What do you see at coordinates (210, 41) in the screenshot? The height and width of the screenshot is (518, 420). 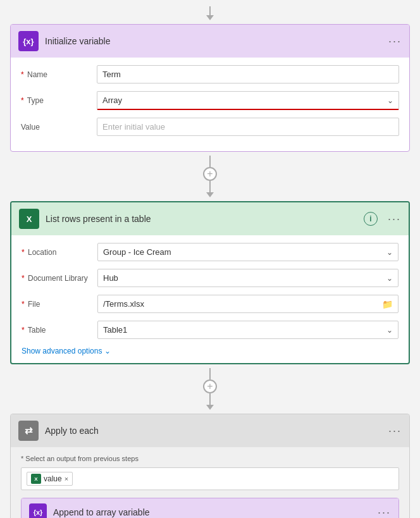 I see `initialize-variable-header: {x} Initialize variable ···` at bounding box center [210, 41].